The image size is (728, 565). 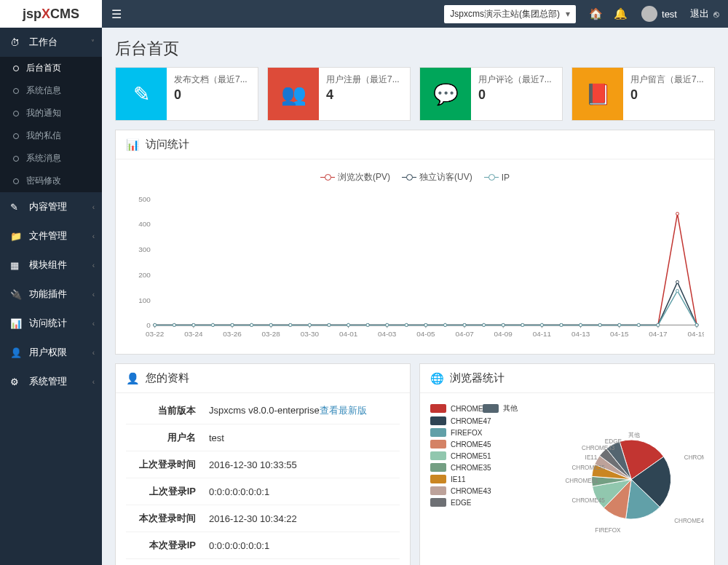 What do you see at coordinates (491, 94) in the screenshot?
I see `stat-card-2: 💬用户评论（最近7...0` at bounding box center [491, 94].